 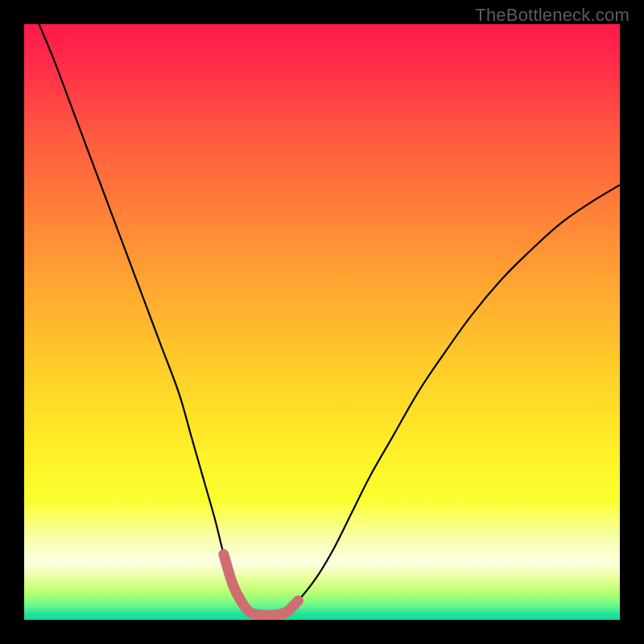 What do you see at coordinates (261, 585) in the screenshot?
I see `bottleneck-curve-optimum-highlight` at bounding box center [261, 585].